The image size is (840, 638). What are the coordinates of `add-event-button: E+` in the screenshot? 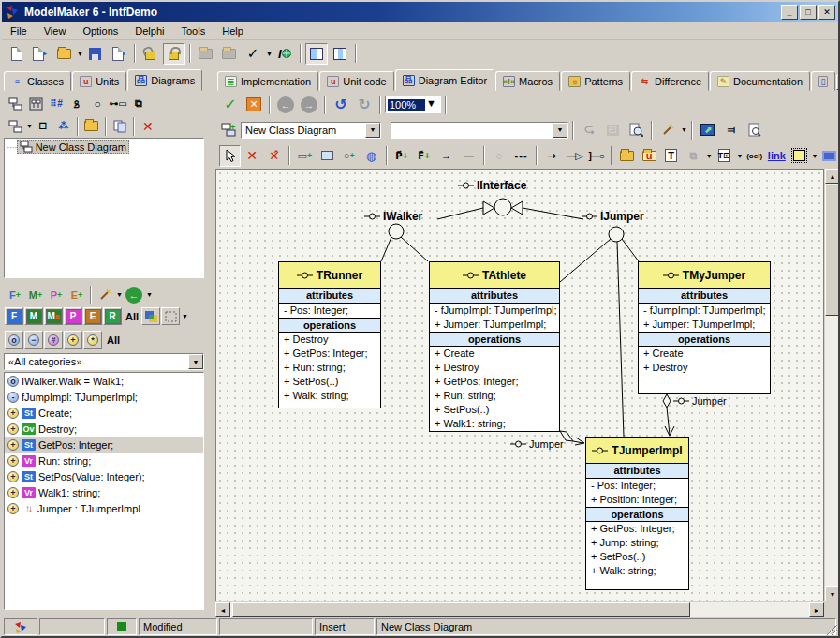 It's located at (77, 294).